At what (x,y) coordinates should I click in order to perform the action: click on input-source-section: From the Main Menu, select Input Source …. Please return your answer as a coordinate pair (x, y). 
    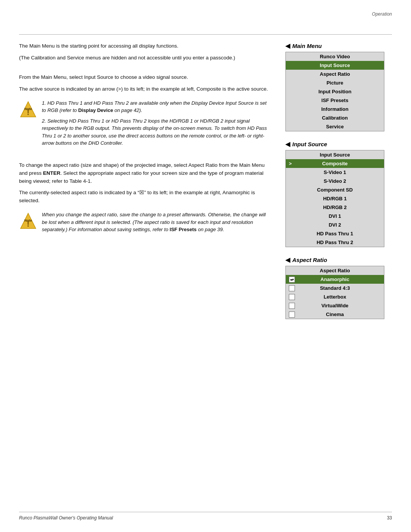
    Looking at the image, I should click on (145, 112).